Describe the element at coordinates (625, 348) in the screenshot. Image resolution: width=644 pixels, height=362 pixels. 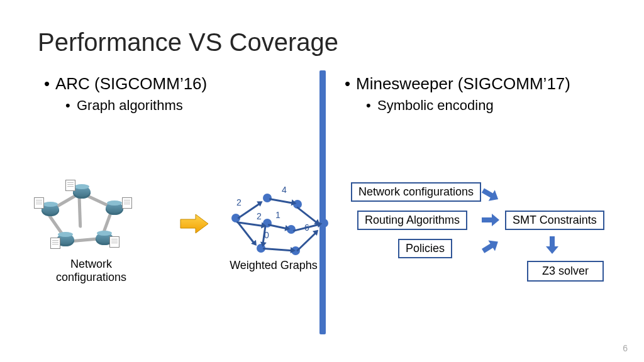
I see `page-number: 6` at that location.